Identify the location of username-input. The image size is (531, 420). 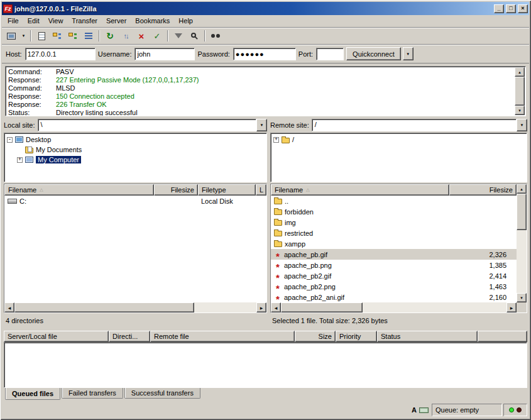
(165, 54).